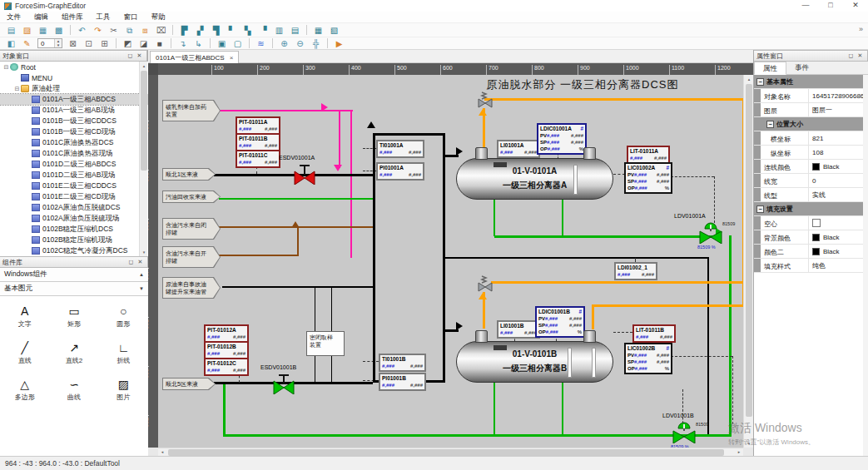 The width and height of the screenshot is (868, 470). I want to click on open-button: ▨, so click(27, 30).